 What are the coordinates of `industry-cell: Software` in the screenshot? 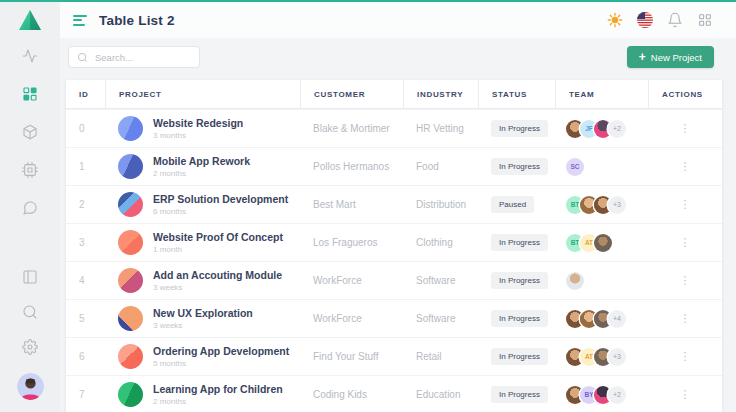 It's located at (440, 318).